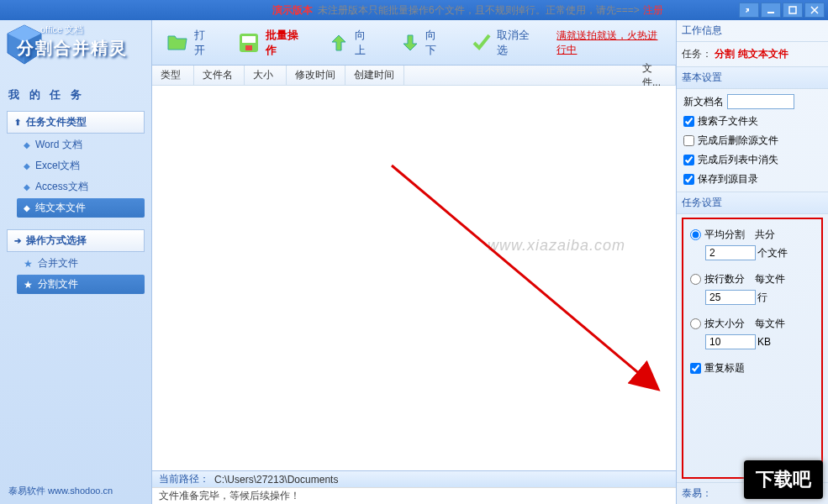 This screenshot has width=828, height=504. Describe the element at coordinates (72, 49) in the screenshot. I see `logo-title: 分割合并精灵` at that location.